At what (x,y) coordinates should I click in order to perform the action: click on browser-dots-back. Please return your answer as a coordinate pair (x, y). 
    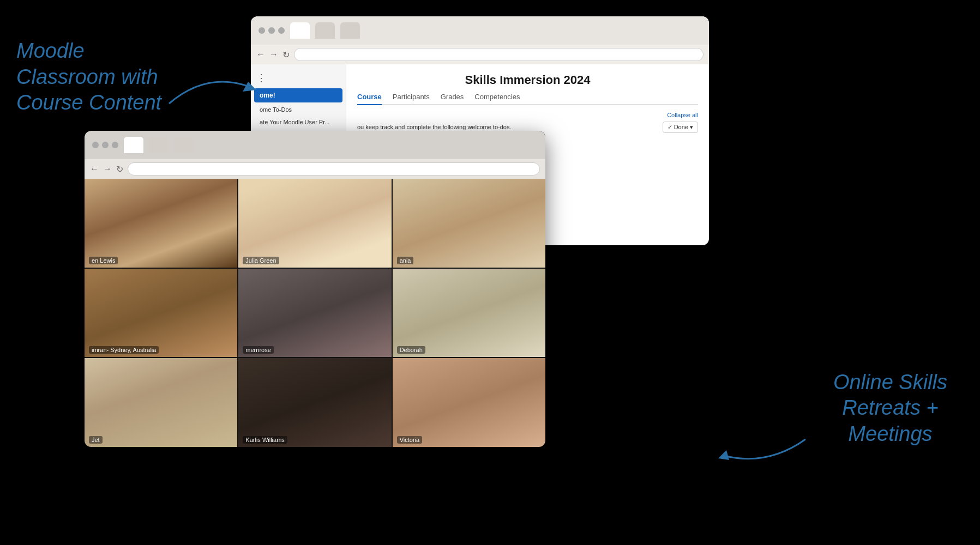
    Looking at the image, I should click on (272, 31).